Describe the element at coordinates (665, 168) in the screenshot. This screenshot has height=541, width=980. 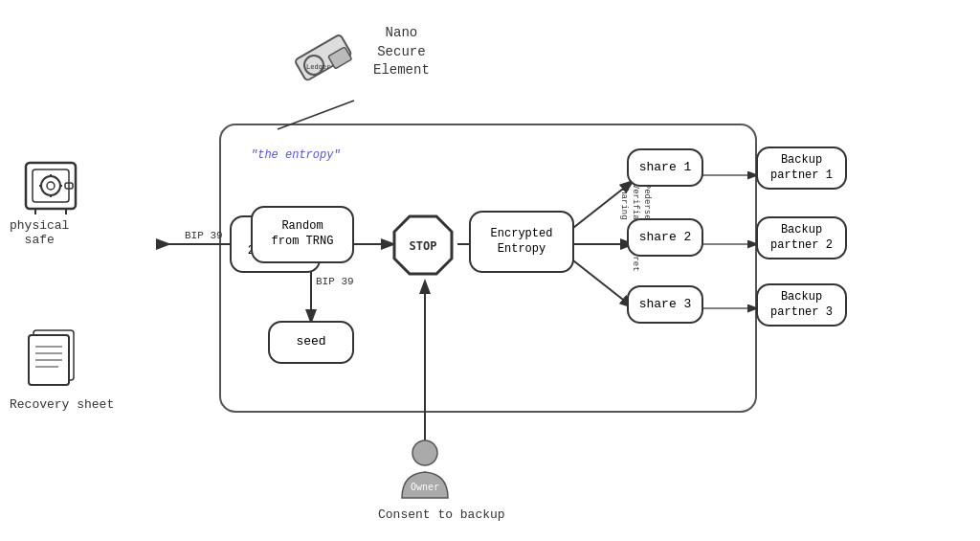
I see `share1-box: share 1` at that location.